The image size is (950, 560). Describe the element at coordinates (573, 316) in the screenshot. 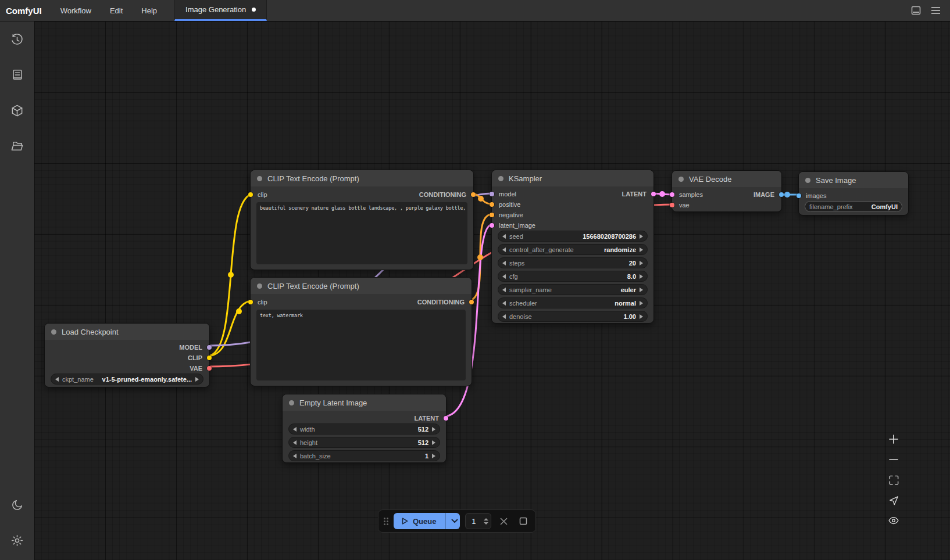

I see `widget-denoise: denoise1.00` at that location.